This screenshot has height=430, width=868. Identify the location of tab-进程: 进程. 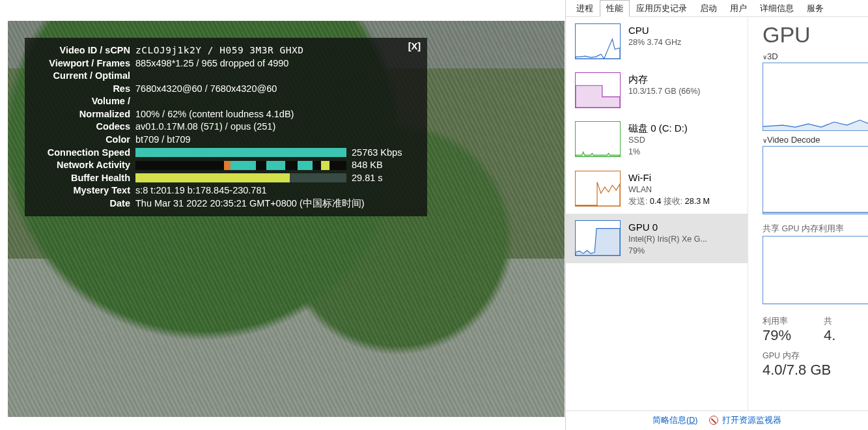
(585, 8).